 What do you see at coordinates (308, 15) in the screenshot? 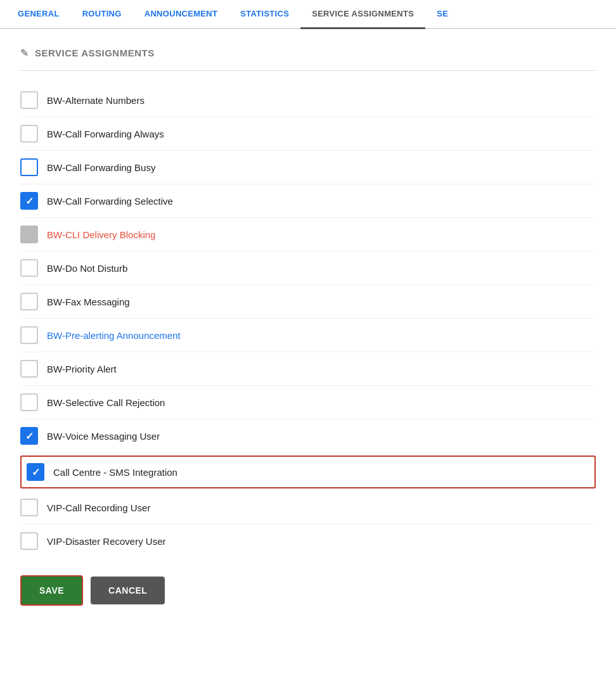
I see `tab-bar: GENERALROUTINGANNOUNCEMENTSTATISTICSSERV…` at bounding box center [308, 15].